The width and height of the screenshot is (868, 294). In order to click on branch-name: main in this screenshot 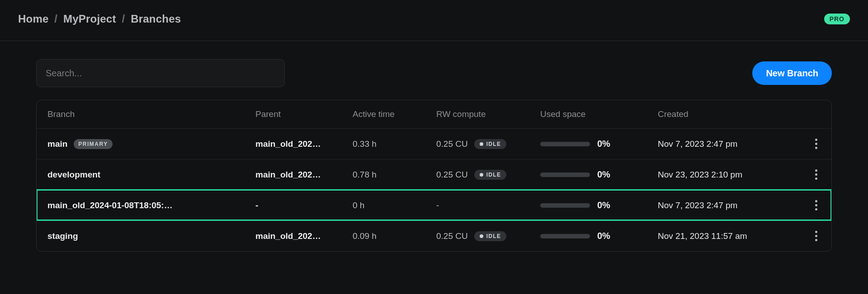, I will do `click(57, 144)`.